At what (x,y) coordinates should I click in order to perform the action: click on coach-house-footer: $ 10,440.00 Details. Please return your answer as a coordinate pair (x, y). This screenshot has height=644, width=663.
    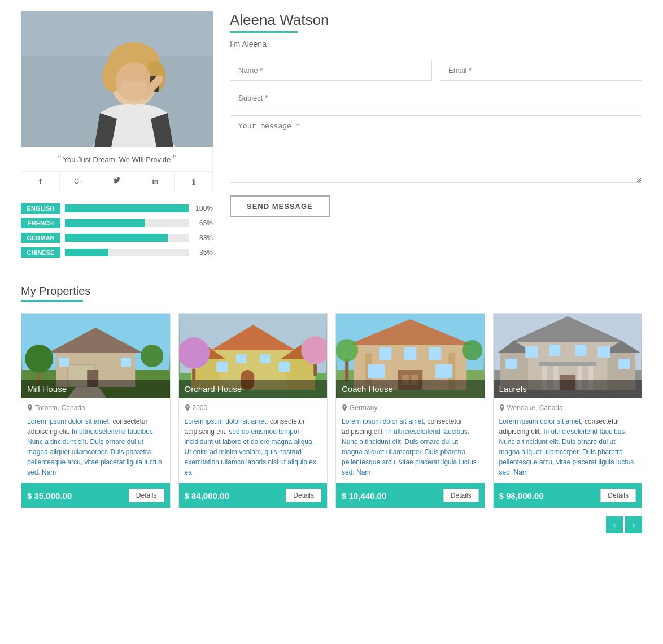
    Looking at the image, I should click on (410, 495).